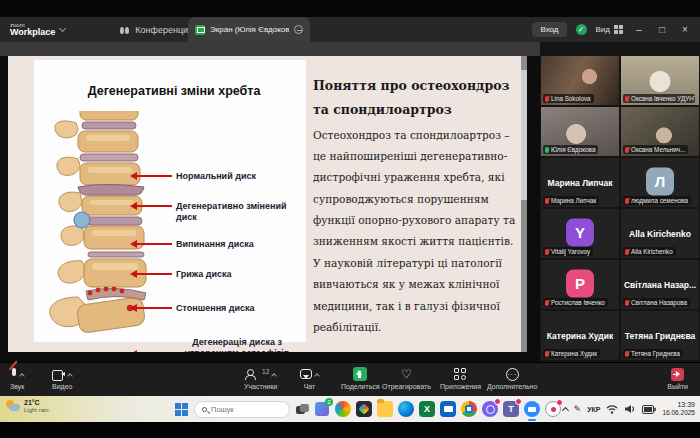  What do you see at coordinates (32, 32) in the screenshot?
I see `brand-workplace: Workplace` at bounding box center [32, 32].